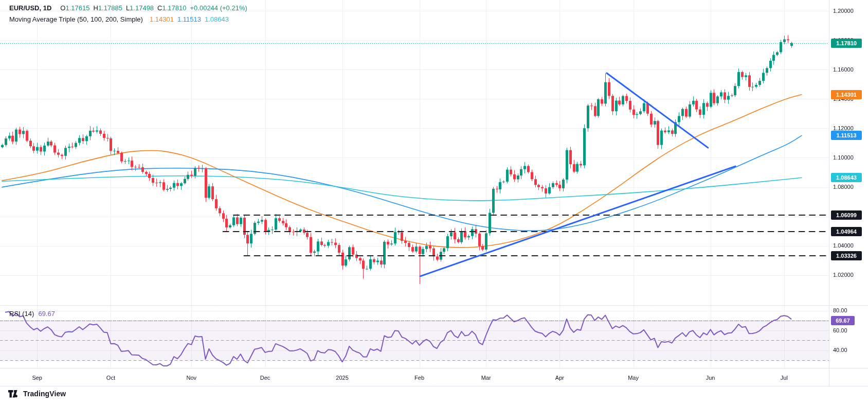  I want to click on time-axis-month-label: Mar, so click(486, 378).